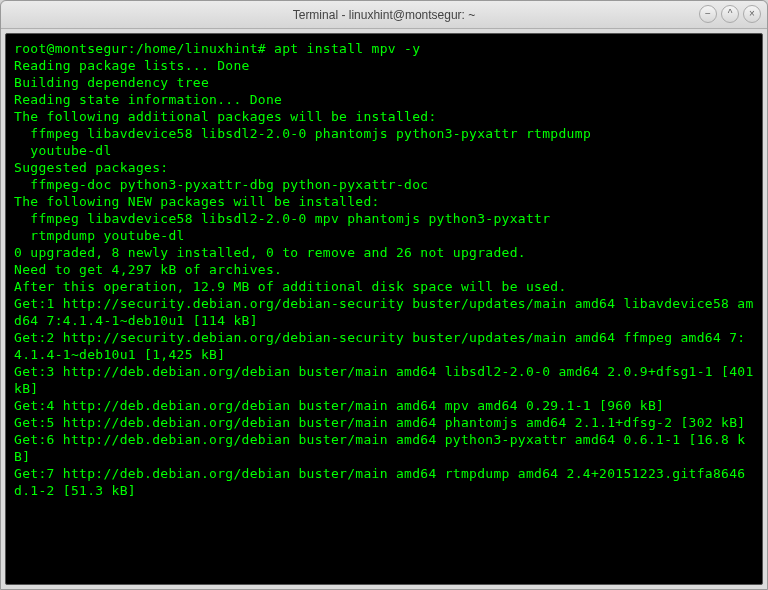 This screenshot has height=590, width=768. What do you see at coordinates (730, 14) in the screenshot?
I see `maximize-button: ^` at bounding box center [730, 14].